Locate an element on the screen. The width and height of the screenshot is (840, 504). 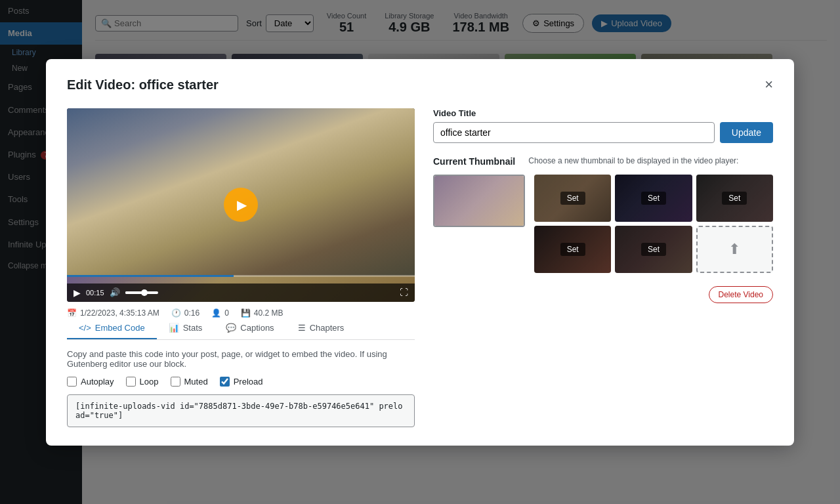
modal-close-button: × is located at coordinates (769, 85).